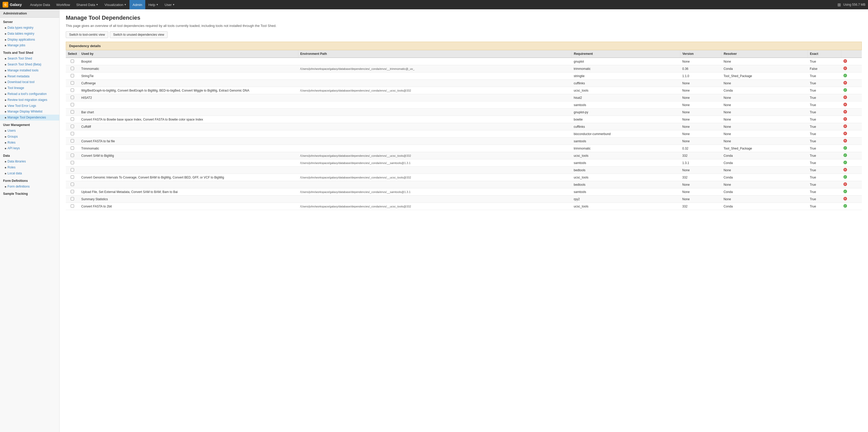 This screenshot has height=432, width=868. What do you see at coordinates (30, 82) in the screenshot?
I see `sidebar-item-download-local-tool: ■ Download local tool` at bounding box center [30, 82].